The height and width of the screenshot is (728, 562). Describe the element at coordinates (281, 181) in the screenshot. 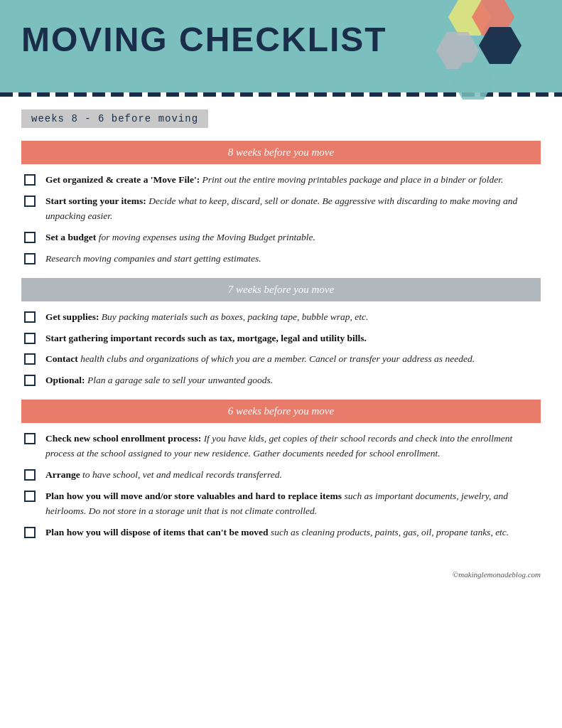

I see `checklist-item: Get organized & create a 'Move File': Pr…` at that location.